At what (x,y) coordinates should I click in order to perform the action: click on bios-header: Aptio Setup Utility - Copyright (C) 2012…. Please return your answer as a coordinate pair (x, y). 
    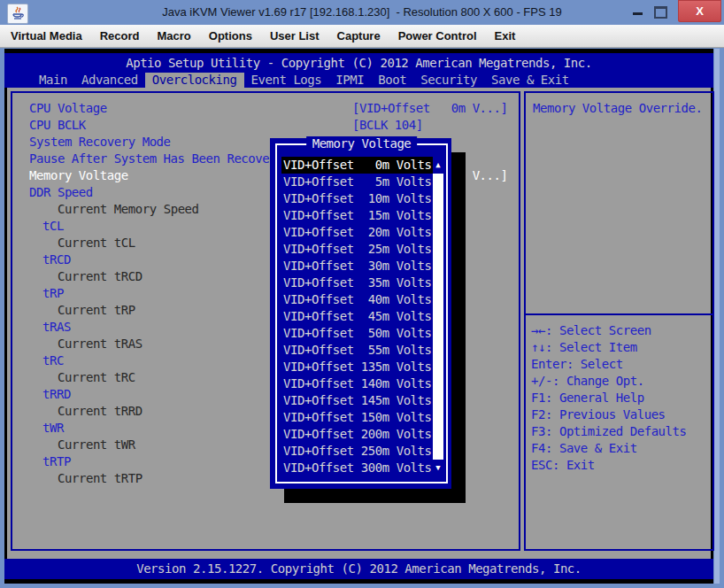
    Looking at the image, I should click on (359, 71).